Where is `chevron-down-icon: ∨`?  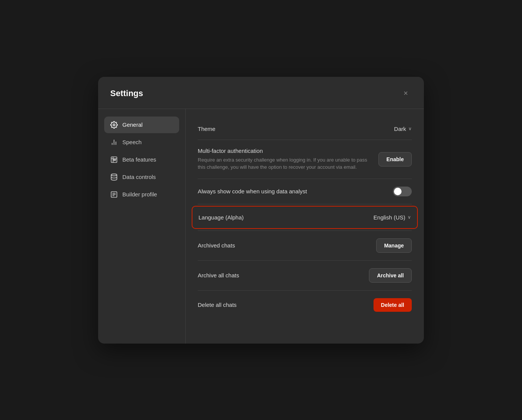 chevron-down-icon: ∨ is located at coordinates (410, 129).